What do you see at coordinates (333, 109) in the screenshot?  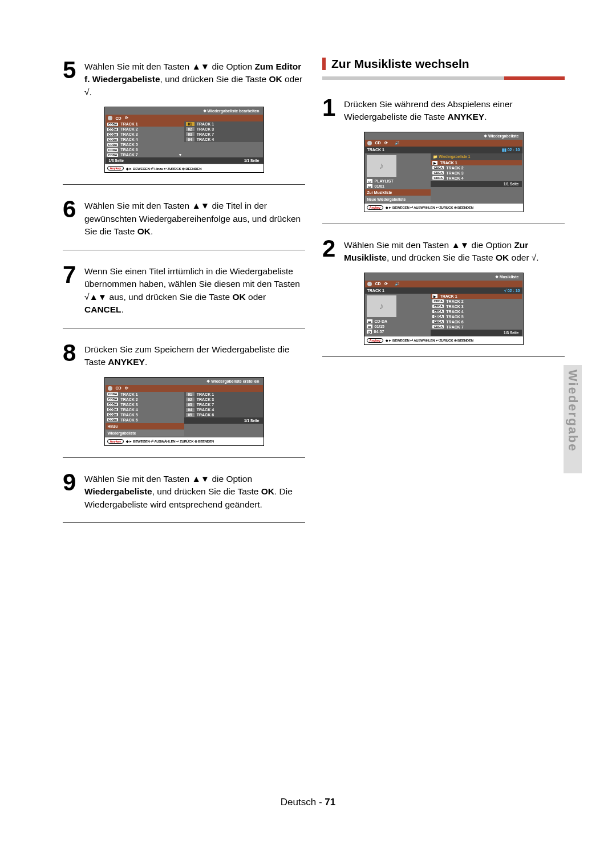 I see `step-number: 1` at bounding box center [333, 109].